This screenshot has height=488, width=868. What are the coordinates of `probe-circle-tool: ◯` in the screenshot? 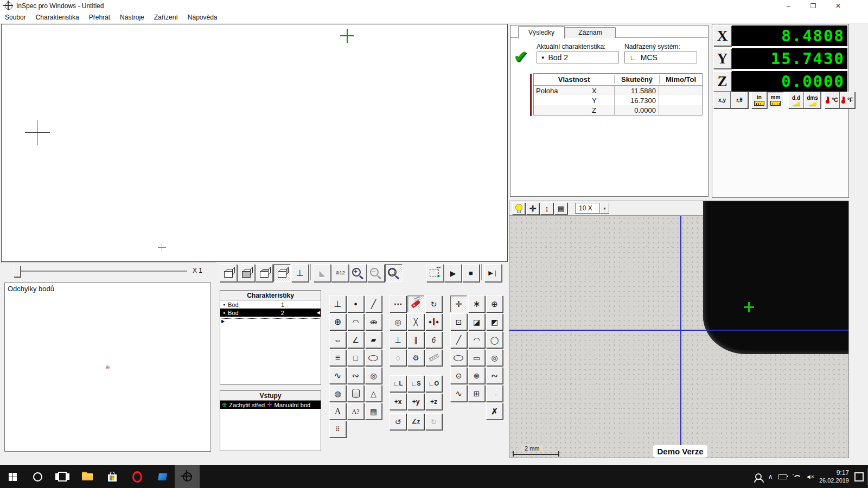 It's located at (495, 339).